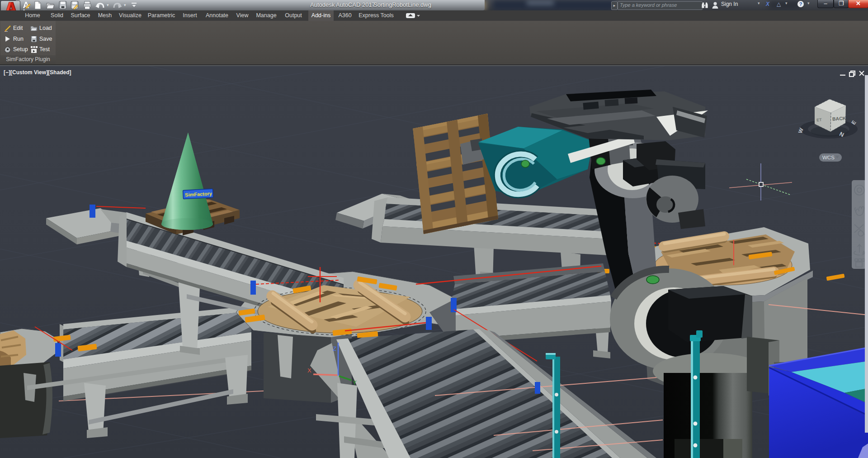  What do you see at coordinates (309, 370) in the screenshot?
I see `svg-text: X` at bounding box center [309, 370].